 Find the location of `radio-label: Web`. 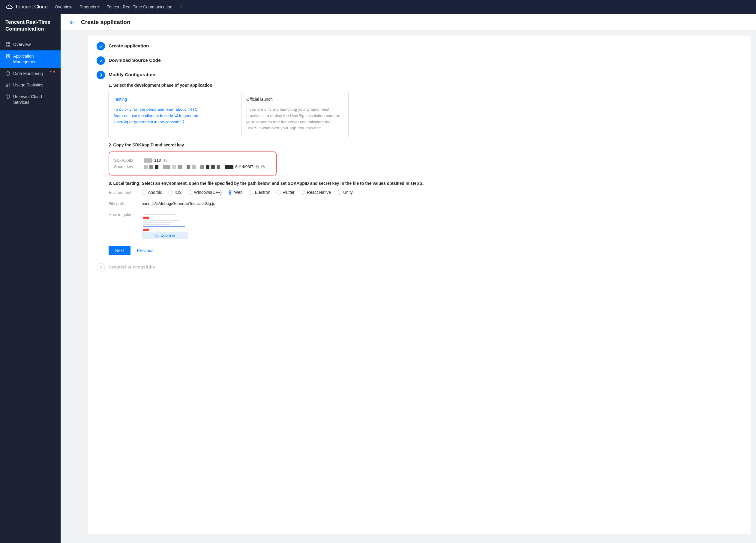

radio-label: Web is located at coordinates (238, 192).